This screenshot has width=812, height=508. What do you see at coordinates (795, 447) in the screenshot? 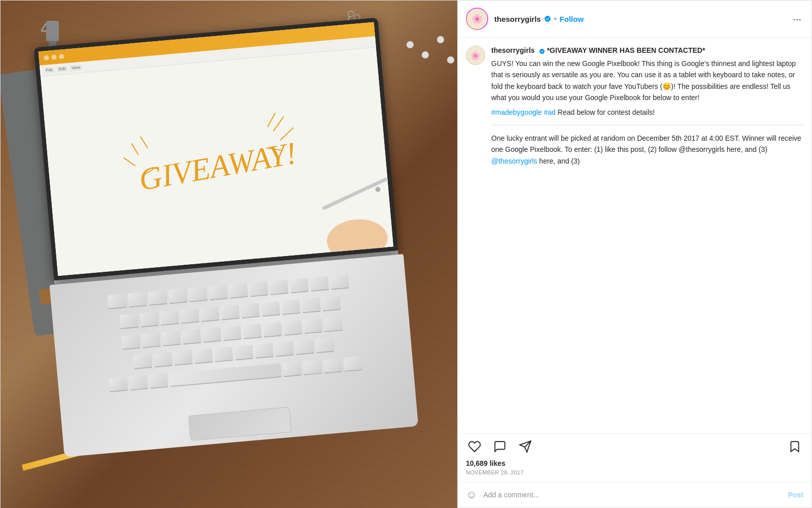
I see `bookmark-icon` at bounding box center [795, 447].